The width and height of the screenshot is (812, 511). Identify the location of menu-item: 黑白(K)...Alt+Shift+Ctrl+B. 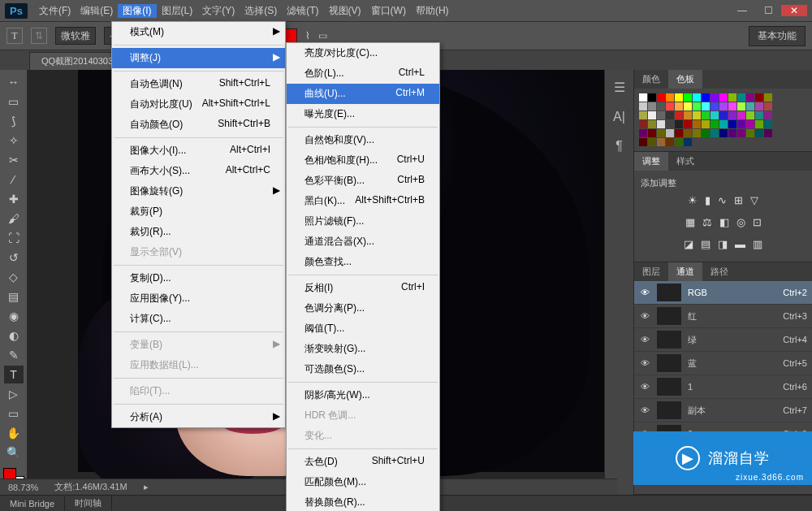
(363, 201).